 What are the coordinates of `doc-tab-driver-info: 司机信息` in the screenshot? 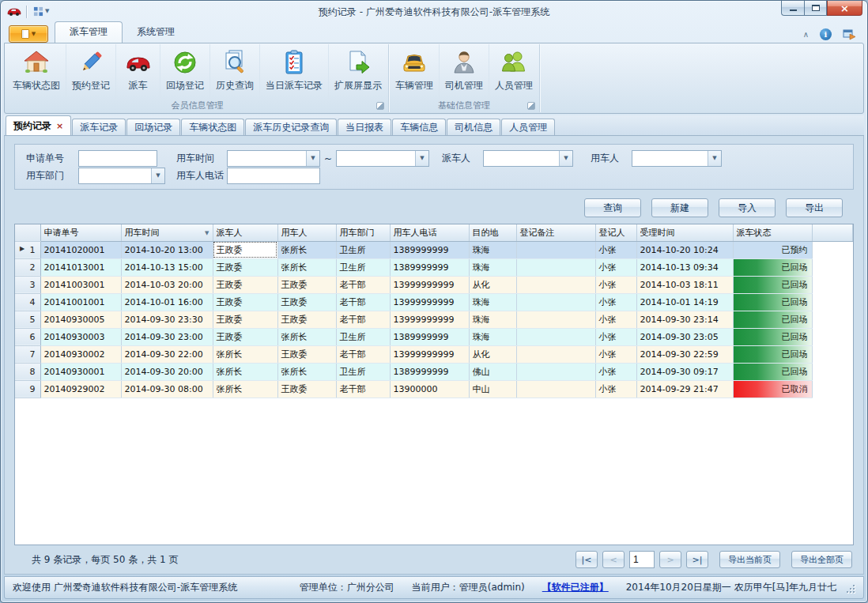 It's located at (474, 126).